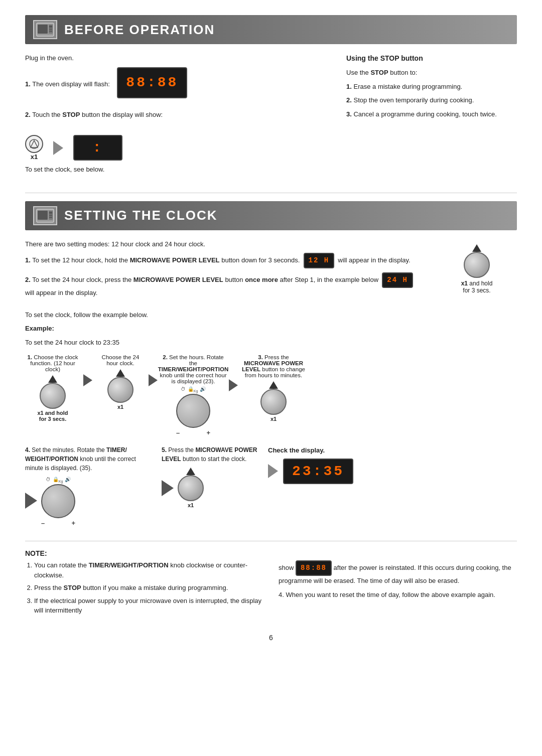 The image size is (542, 756). What do you see at coordinates (274, 366) in the screenshot?
I see `step3-label: 3. Press the MICROWAVE POWER LEVEL butto…` at bounding box center [274, 366].